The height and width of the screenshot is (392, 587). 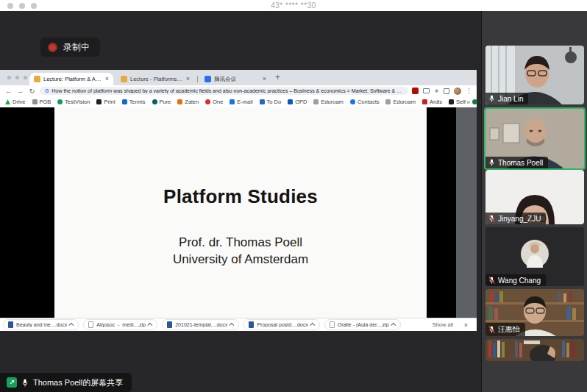 I want to click on ardis-icon, so click(x=425, y=101).